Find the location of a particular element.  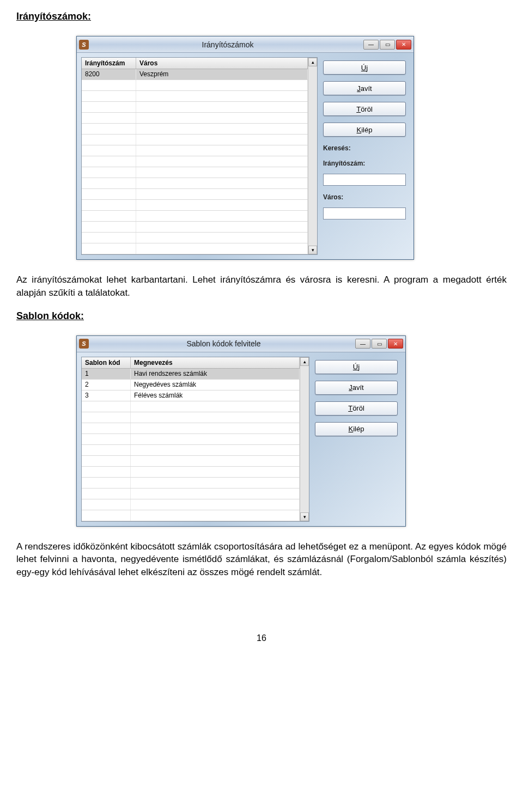

column-header-megnevezes: Megnevezés is located at coordinates (215, 363).